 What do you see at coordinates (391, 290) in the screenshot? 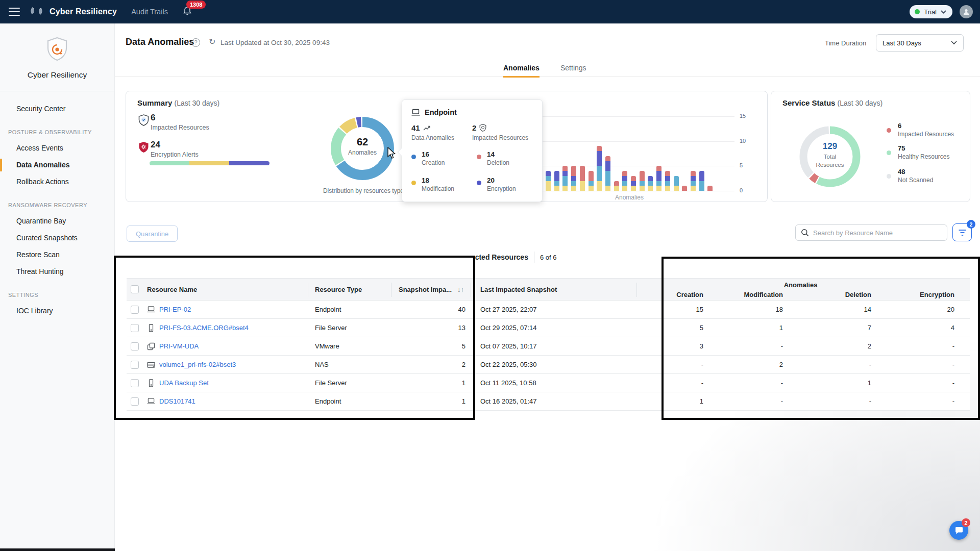
I see `header-separator` at bounding box center [391, 290].